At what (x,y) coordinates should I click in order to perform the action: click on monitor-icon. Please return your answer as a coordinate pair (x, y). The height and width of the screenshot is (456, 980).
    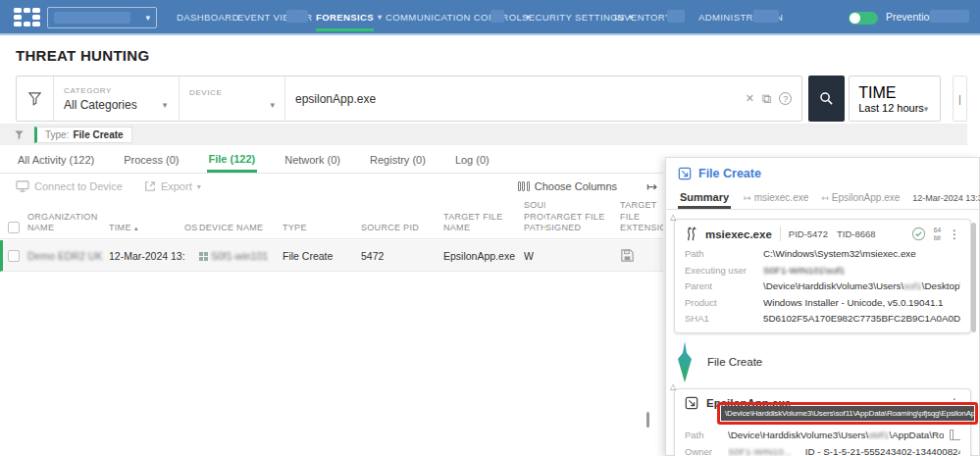
    Looking at the image, I should click on (23, 186).